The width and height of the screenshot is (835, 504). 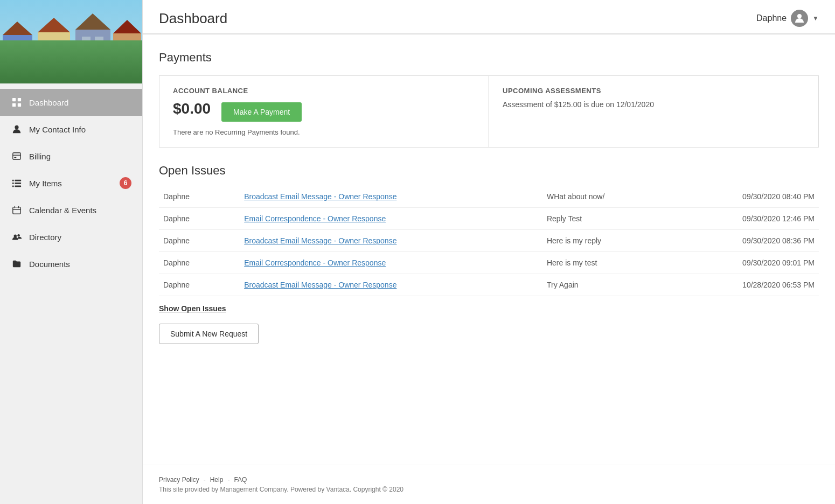 I want to click on account-balance-label: ACCOUNT BALANCE, so click(x=324, y=90).